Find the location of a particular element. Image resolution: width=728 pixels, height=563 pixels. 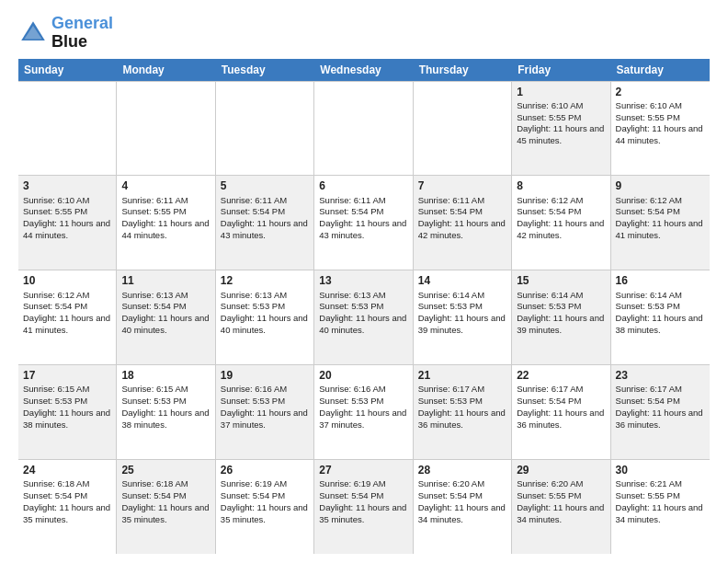

day-info: Sunrise: 6:12 AM is located at coordinates (561, 201).